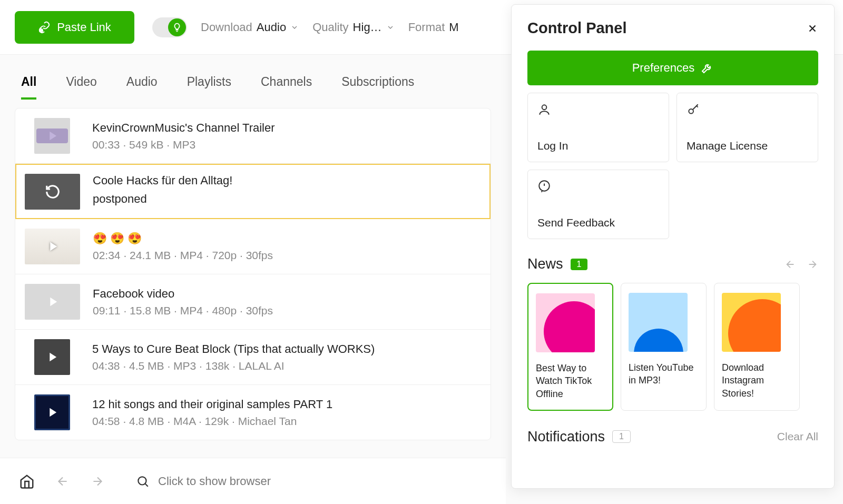 The width and height of the screenshot is (843, 504). What do you see at coordinates (287, 145) in the screenshot?
I see `item-meta: 00:33 · 549 kB · MP3` at bounding box center [287, 145].